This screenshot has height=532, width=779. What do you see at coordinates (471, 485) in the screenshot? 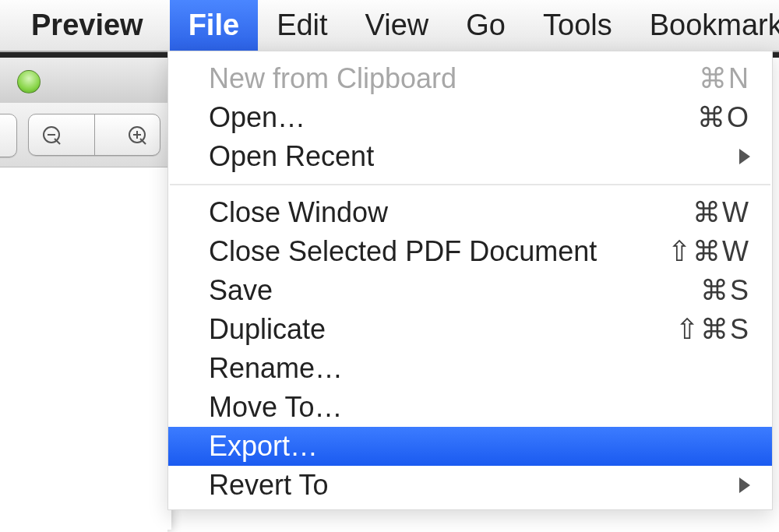
I see `menu-item-label: Revert To` at bounding box center [471, 485].